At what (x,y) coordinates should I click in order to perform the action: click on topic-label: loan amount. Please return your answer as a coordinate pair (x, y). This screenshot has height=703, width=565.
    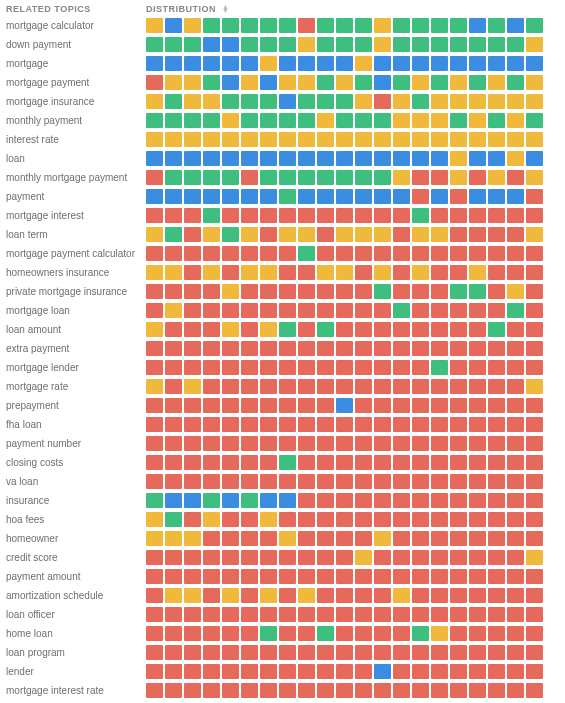
    Looking at the image, I should click on (73, 330).